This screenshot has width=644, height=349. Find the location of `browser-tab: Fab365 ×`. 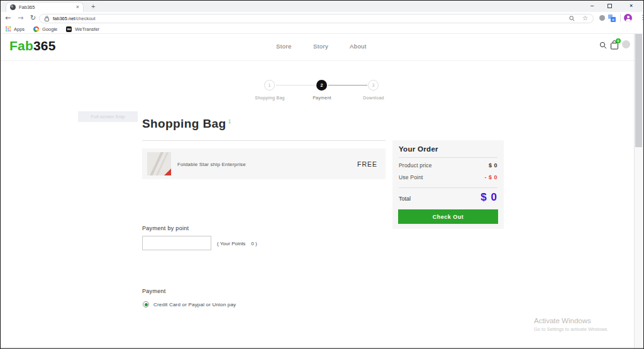

browser-tab: Fab365 × is located at coordinates (45, 7).